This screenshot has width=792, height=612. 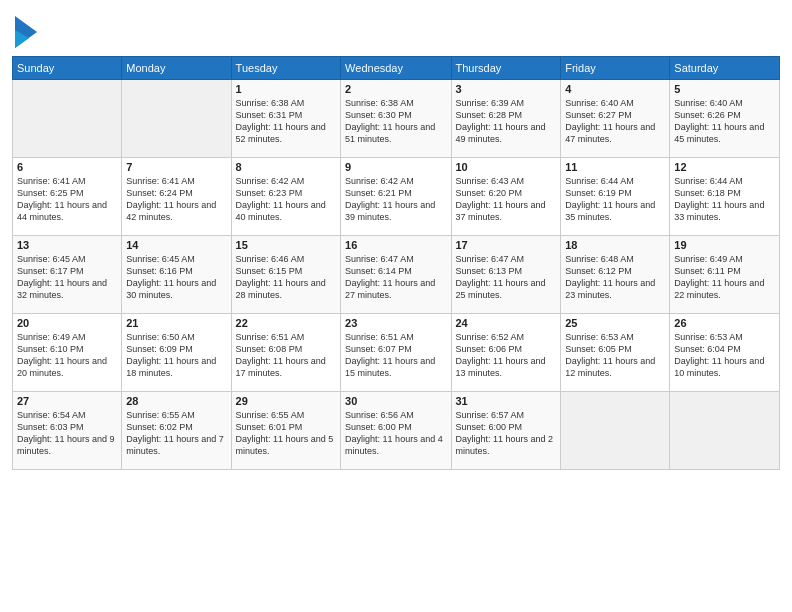 I want to click on calendar-cell: 13Sunrise: 6:45 AM Sunset: 6:17 PM Dayli…, so click(x=68, y=275).